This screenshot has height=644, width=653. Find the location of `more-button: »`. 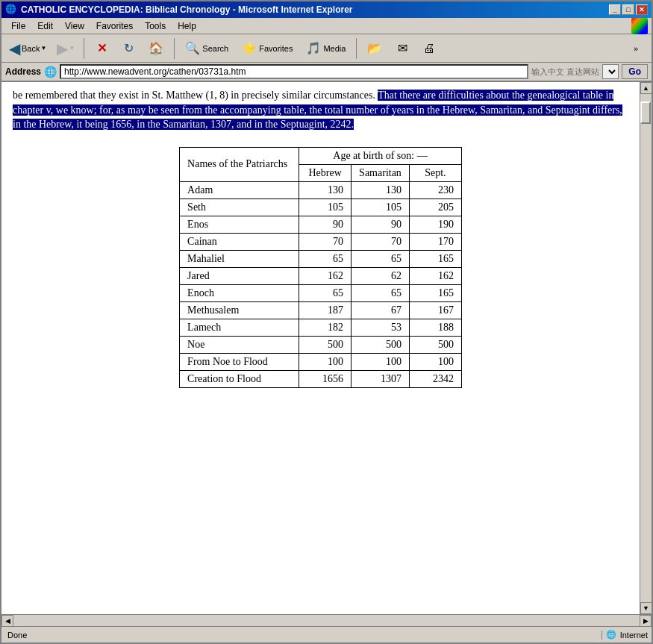

more-button: » is located at coordinates (636, 49).